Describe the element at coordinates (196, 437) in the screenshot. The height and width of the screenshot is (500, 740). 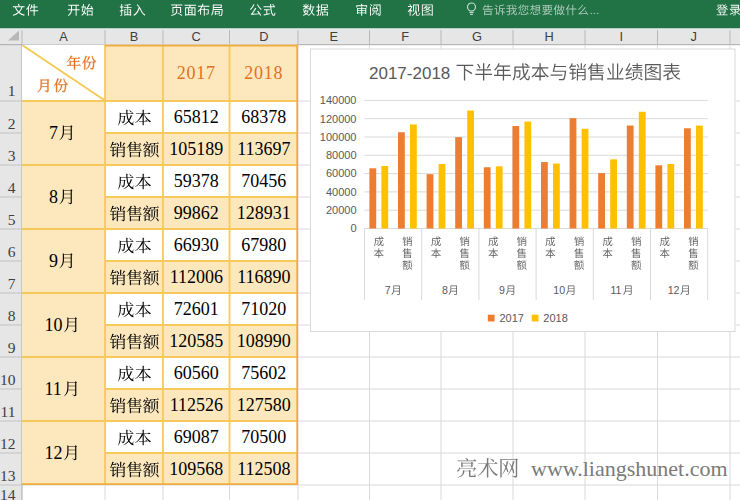
I see `svg-text: 69087` at that location.